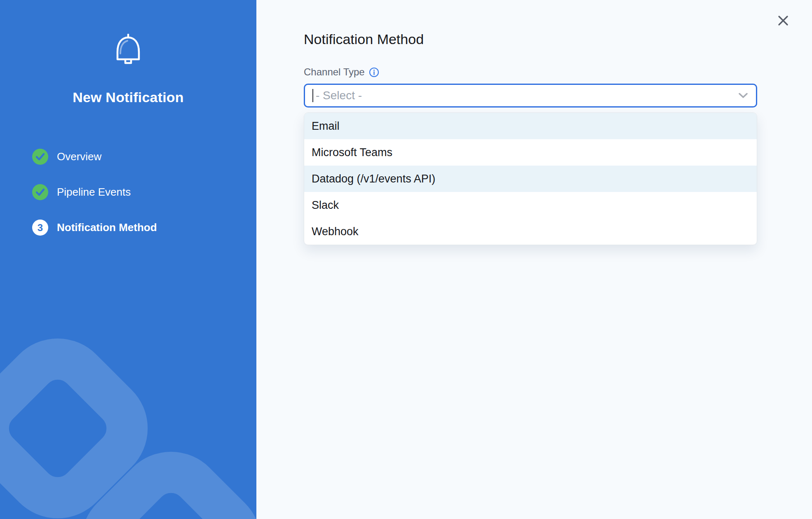 The image size is (812, 519). What do you see at coordinates (334, 72) in the screenshot?
I see `field-label: Channel Type` at bounding box center [334, 72].